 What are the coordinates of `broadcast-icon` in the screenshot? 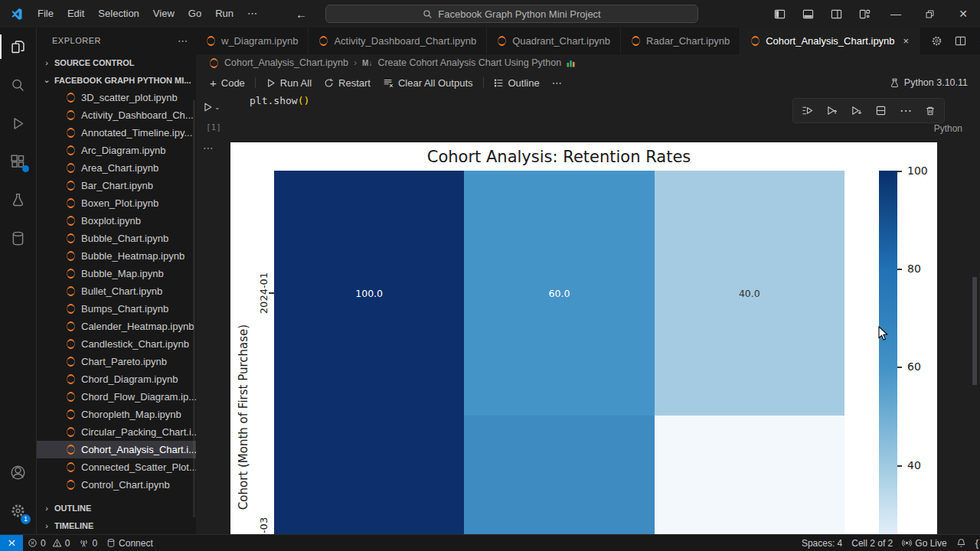 It's located at (906, 543).